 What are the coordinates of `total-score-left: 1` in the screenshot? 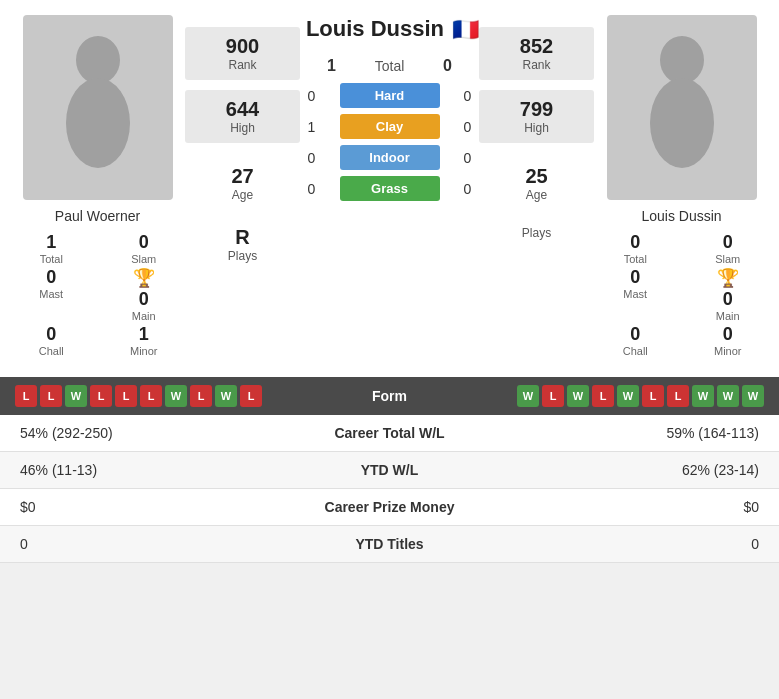 It's located at (332, 66).